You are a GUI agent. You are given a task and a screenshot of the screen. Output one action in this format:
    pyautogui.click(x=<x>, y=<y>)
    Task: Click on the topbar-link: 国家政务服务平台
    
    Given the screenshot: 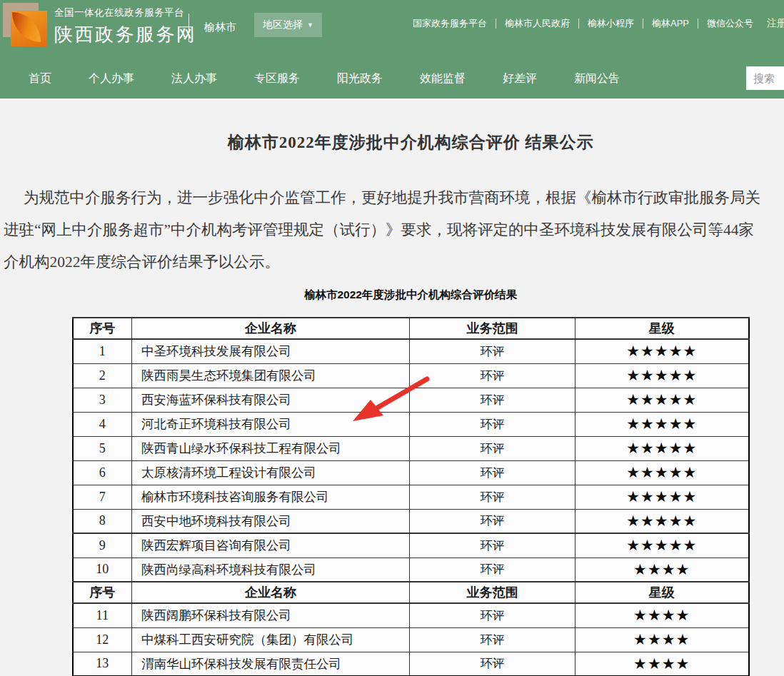 What is the action you would take?
    pyautogui.click(x=450, y=24)
    